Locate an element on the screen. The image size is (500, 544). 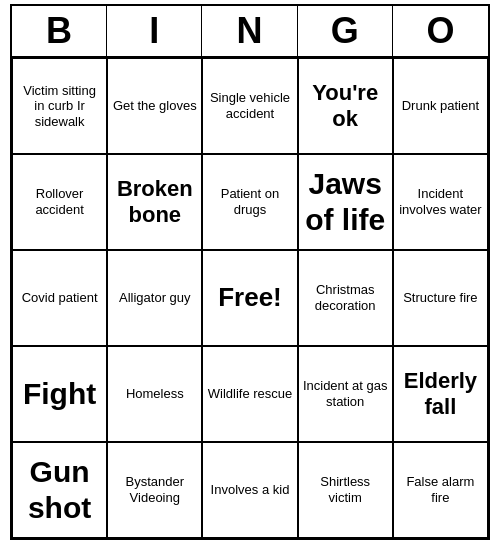
bingo-header: BINGO is located at coordinates (250, 32).